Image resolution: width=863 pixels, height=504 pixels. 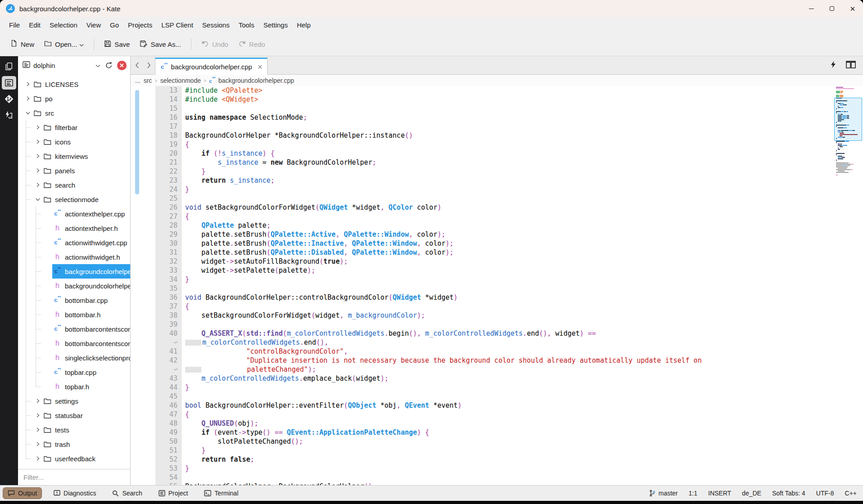 What do you see at coordinates (74, 185) in the screenshot?
I see `tree-item-search: search` at bounding box center [74, 185].